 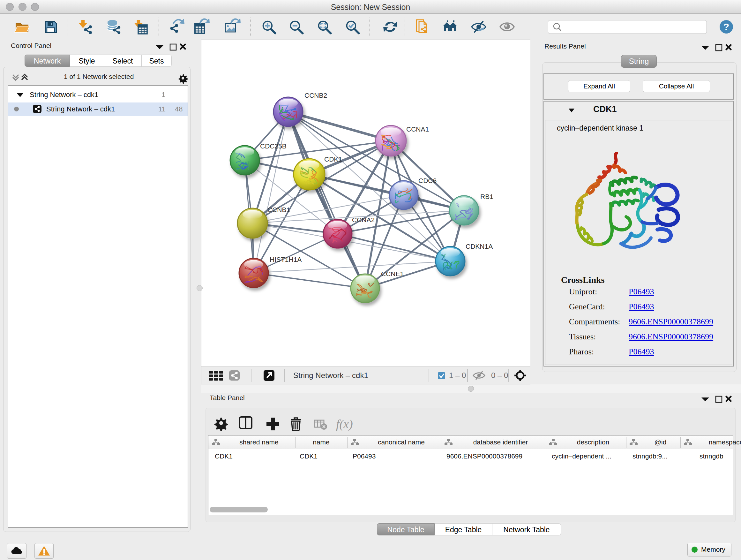 What do you see at coordinates (273, 146) in the screenshot?
I see `svg-text: CDC25B` at bounding box center [273, 146].